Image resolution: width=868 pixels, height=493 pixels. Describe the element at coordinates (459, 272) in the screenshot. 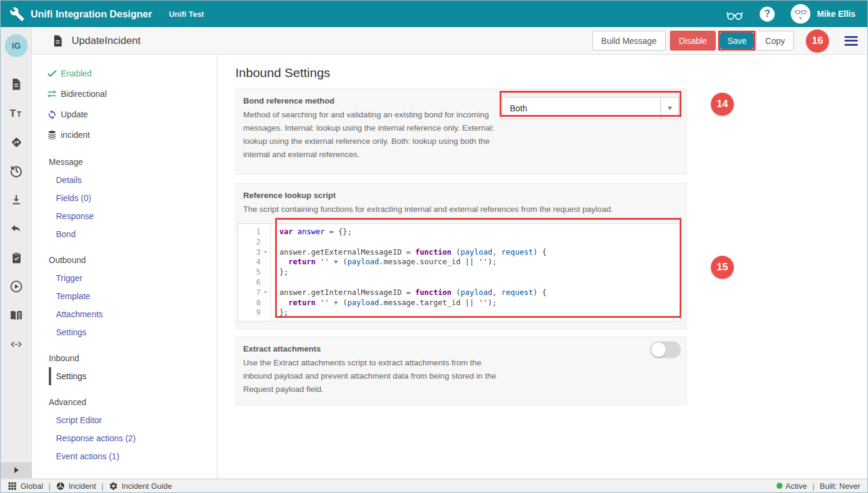

I see `reference-lookup-script-editor: 123▾4567▾89 var answer = {}; answer.getE…` at that location.